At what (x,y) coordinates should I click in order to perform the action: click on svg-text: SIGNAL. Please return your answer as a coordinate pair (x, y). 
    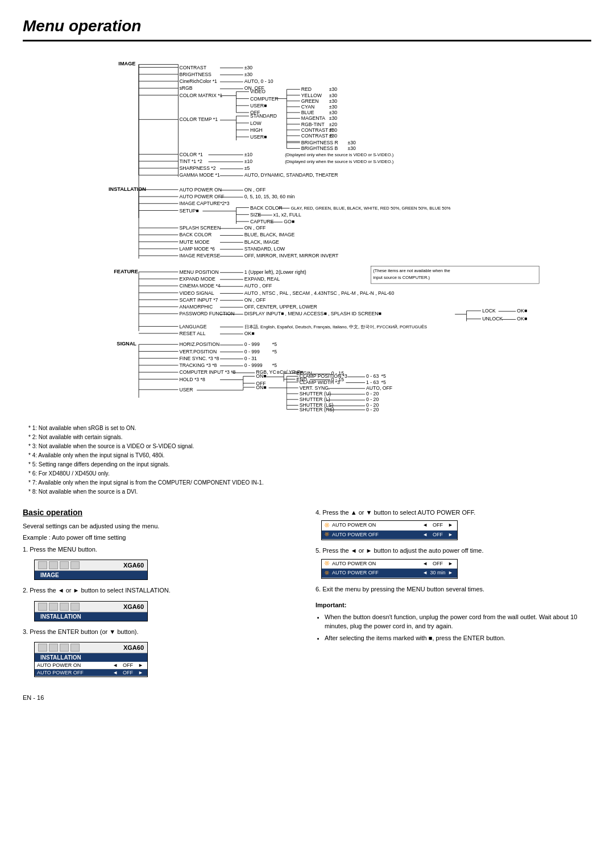
    Looking at the image, I should click on (126, 344).